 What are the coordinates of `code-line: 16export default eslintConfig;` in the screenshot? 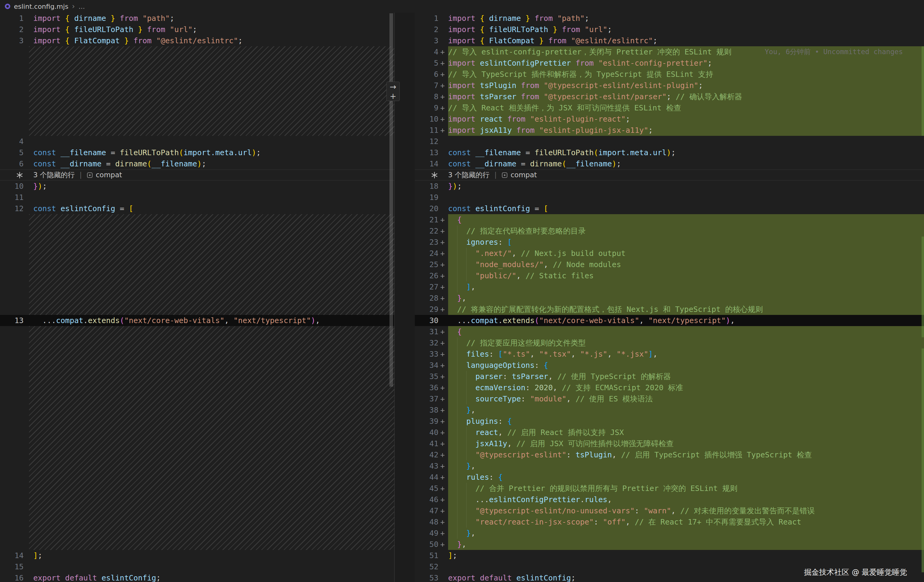 It's located at (197, 577).